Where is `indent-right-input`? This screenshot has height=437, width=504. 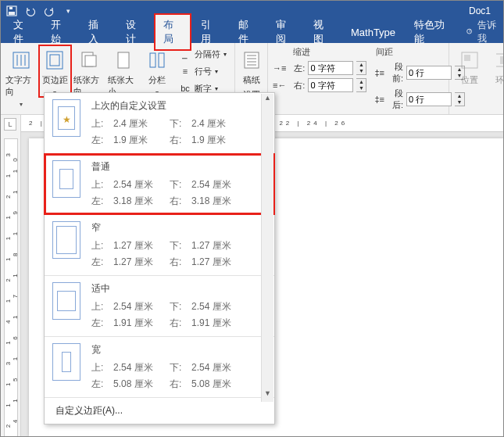
indent-right-input is located at coordinates (331, 85).